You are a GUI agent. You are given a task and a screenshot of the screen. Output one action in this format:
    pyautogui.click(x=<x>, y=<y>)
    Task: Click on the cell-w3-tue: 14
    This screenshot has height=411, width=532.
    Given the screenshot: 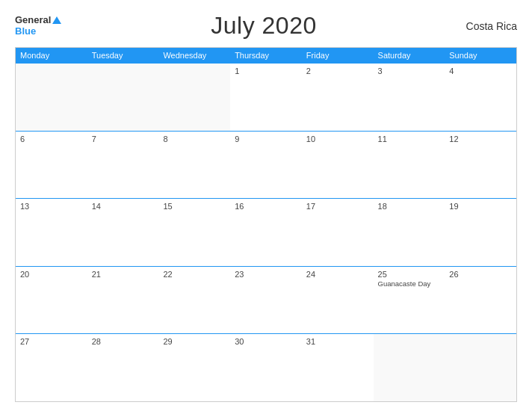 What is the action you would take?
    pyautogui.click(x=123, y=232)
    